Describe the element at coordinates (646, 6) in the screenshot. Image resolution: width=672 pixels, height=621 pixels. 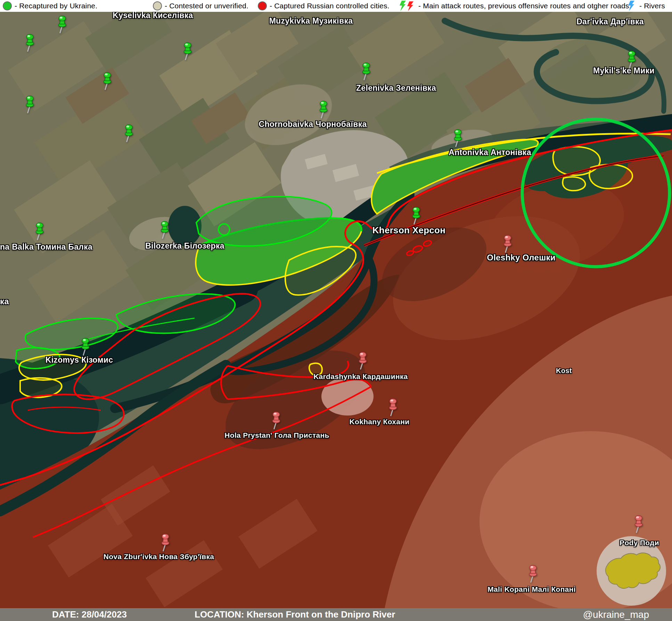
I see `legend-item-rivers: - Rivers` at that location.